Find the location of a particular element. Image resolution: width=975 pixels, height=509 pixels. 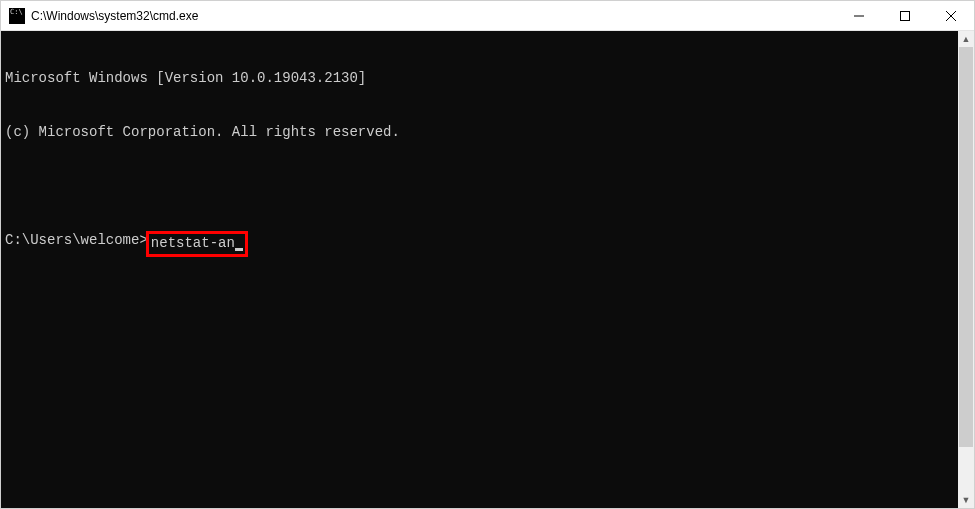

banner-line: Microsoft Windows [Version 10.0.19043.21… is located at coordinates (480, 78).